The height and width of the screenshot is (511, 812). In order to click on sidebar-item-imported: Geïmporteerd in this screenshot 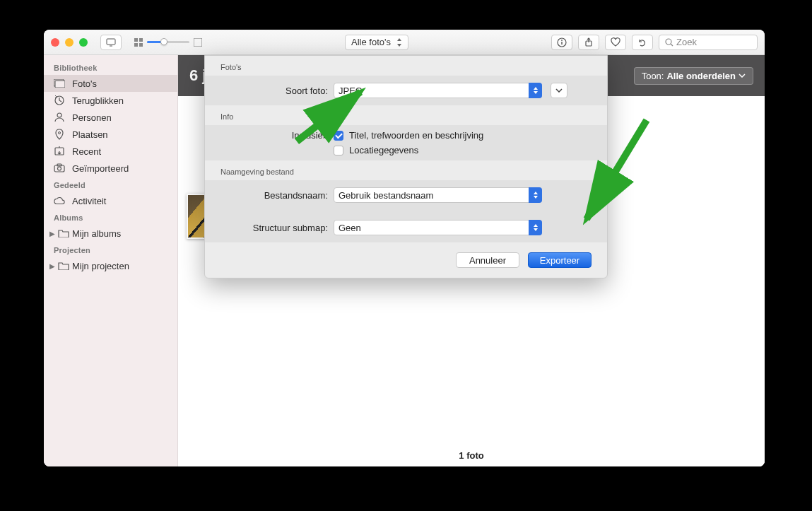, I will do `click(110, 168)`.